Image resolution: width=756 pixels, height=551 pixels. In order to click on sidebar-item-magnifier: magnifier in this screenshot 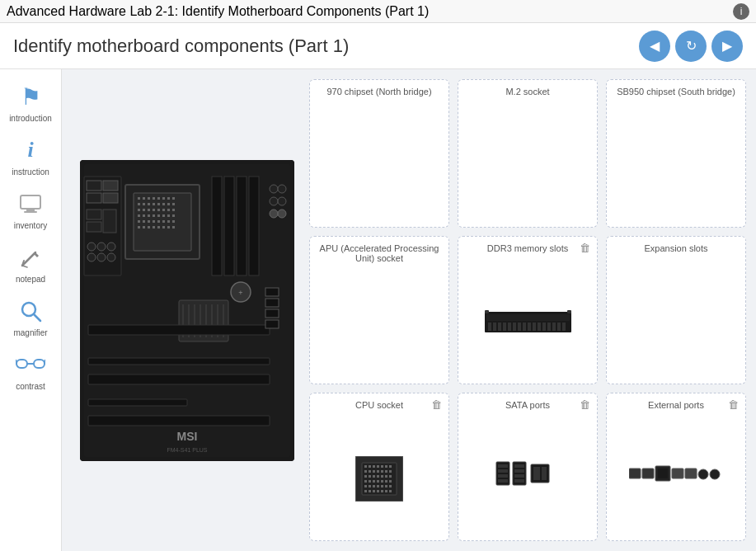, I will do `click(31, 317)`.